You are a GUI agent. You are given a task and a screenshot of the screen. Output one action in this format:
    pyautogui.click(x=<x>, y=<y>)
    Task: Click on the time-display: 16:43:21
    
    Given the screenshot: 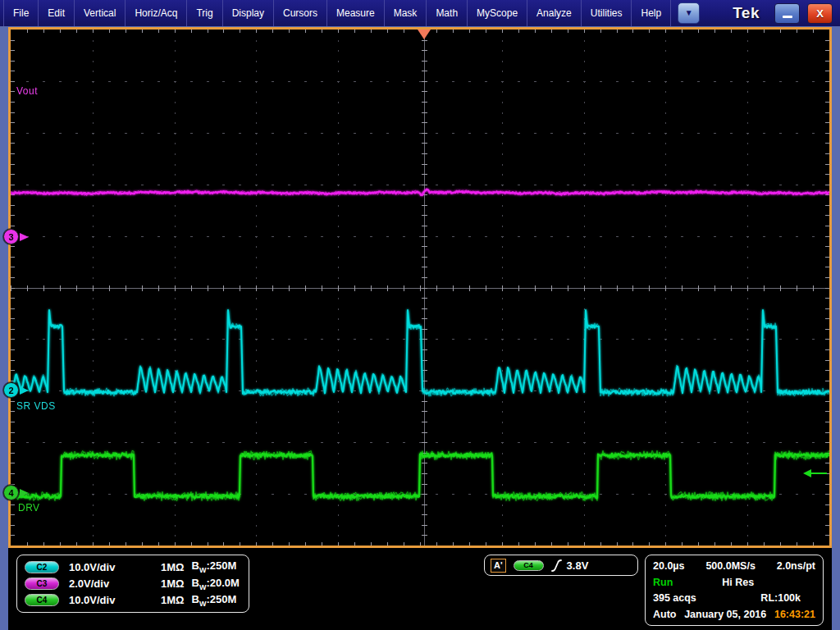 What is the action you would take?
    pyautogui.click(x=795, y=614)
    